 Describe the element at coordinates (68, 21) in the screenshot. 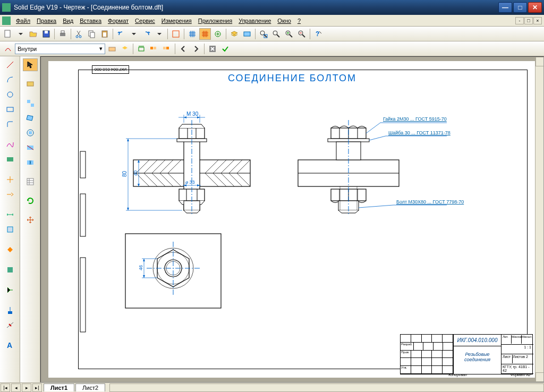

I see `menu-view: Вид` at that location.